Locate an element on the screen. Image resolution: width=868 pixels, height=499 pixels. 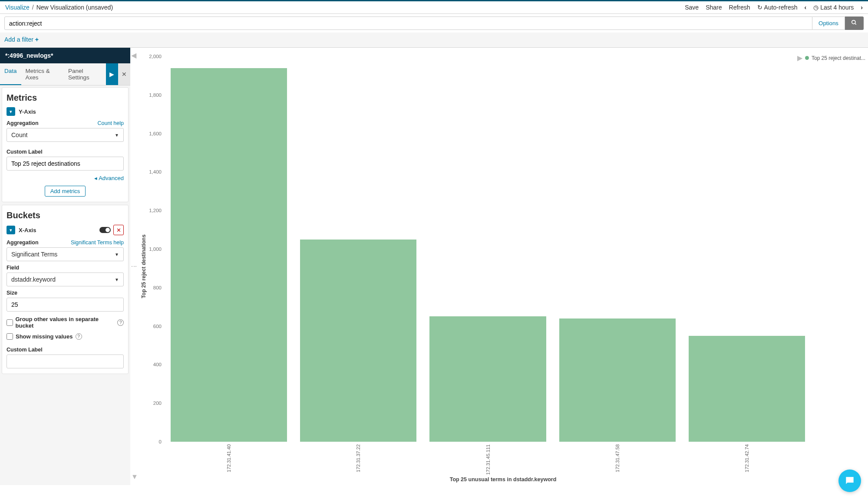
search-button is located at coordinates (855, 23).